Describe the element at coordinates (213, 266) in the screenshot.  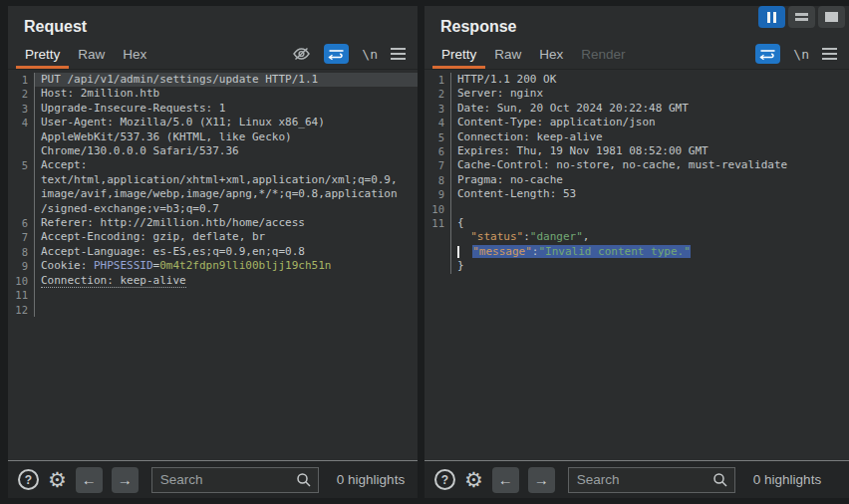
I see `code-line: 9Cookie: PHPSESSID=0m4t2fdpn9lli00bljj19…` at that location.